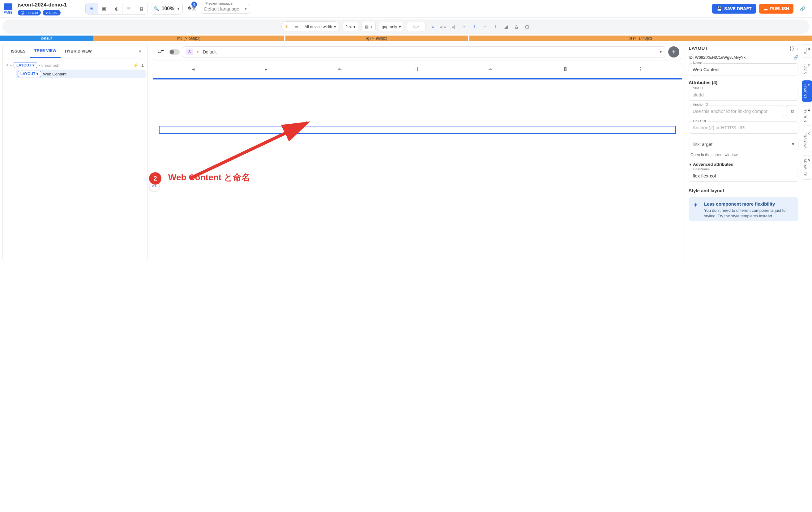 The width and height of the screenshot is (812, 512). What do you see at coordinates (192, 9) in the screenshot?
I see `translate-button: �文 0` at bounding box center [192, 9].